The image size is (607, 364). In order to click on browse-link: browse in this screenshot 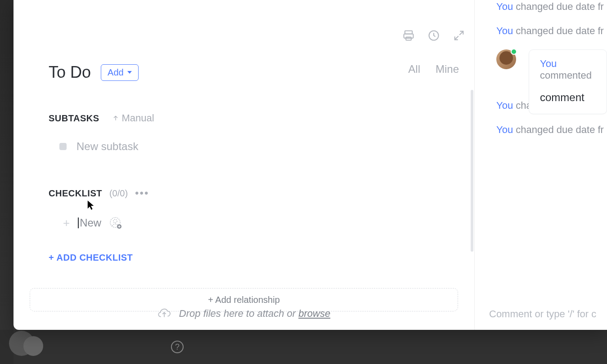, I will do `click(314, 314)`.